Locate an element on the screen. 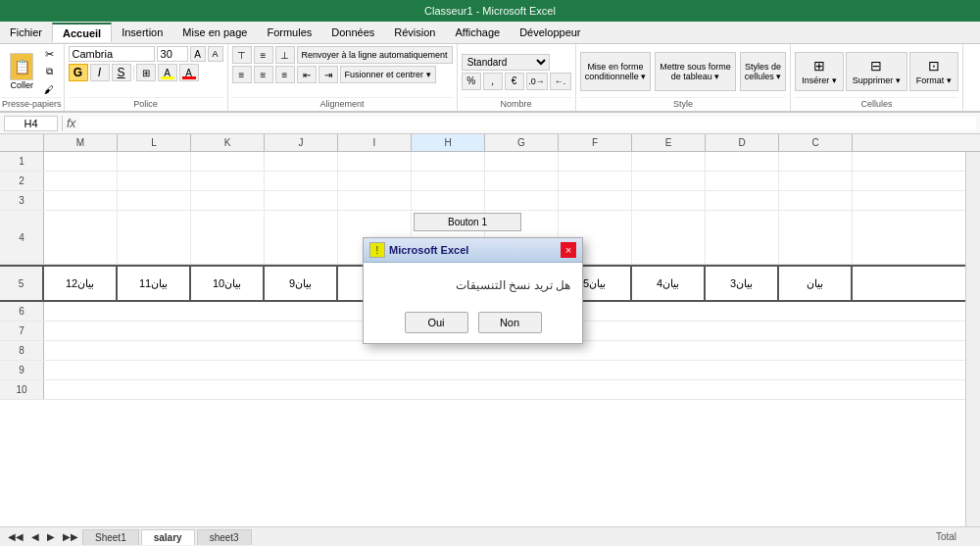 Image resolution: width=980 pixels, height=546 pixels. sheet-nav-left: ◀◀ is located at coordinates (16, 537).